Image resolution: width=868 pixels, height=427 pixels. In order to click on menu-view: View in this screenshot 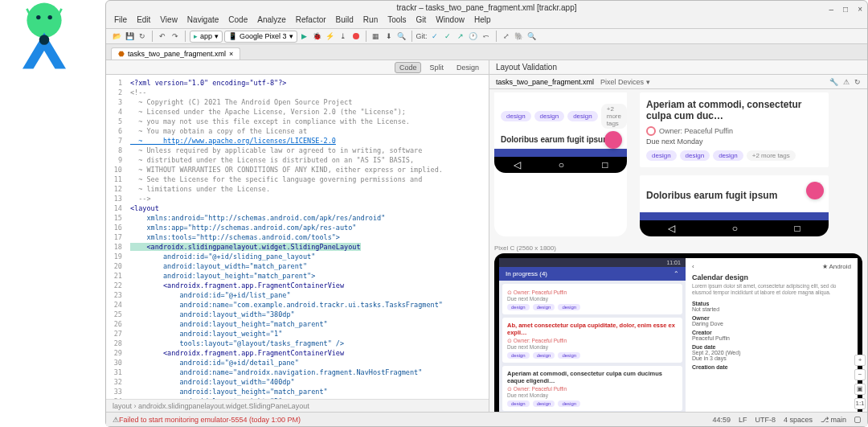, I will do `click(169, 22)`.